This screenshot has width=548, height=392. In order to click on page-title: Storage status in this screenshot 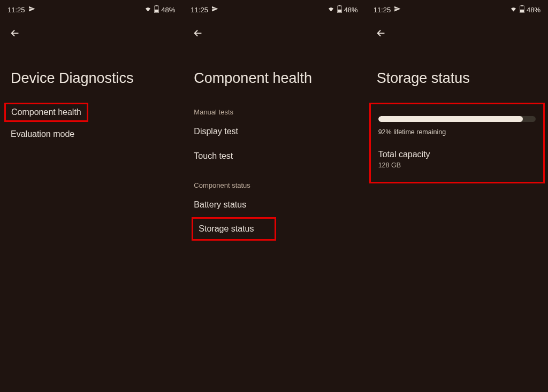, I will do `click(457, 72)`.